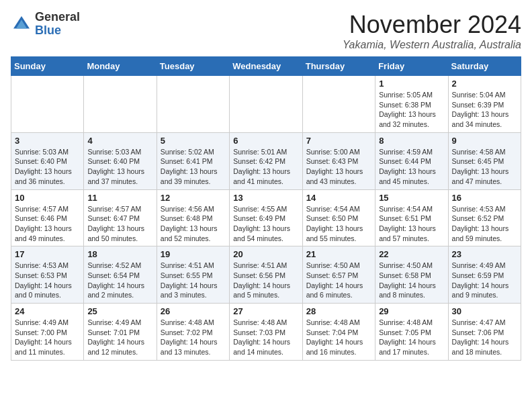 The height and width of the screenshot is (411, 532). I want to click on logo-general-text: General, so click(58, 17).